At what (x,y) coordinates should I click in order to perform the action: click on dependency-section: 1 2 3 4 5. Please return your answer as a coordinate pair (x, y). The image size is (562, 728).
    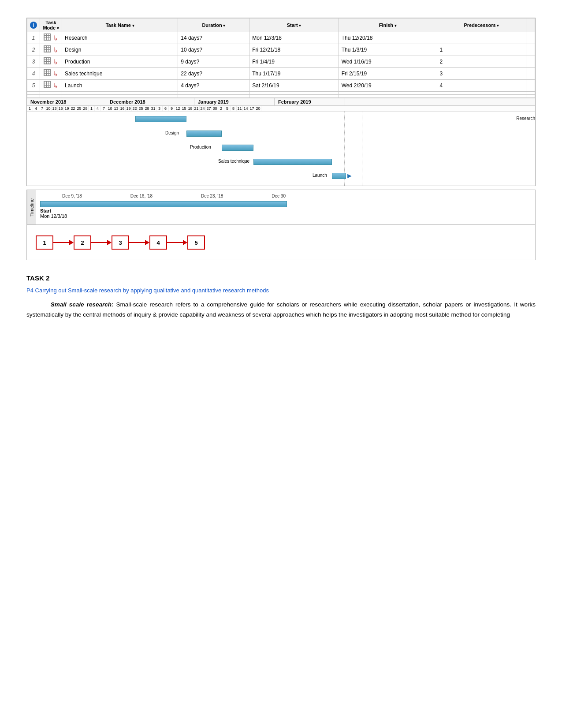
    Looking at the image, I should click on (281, 243).